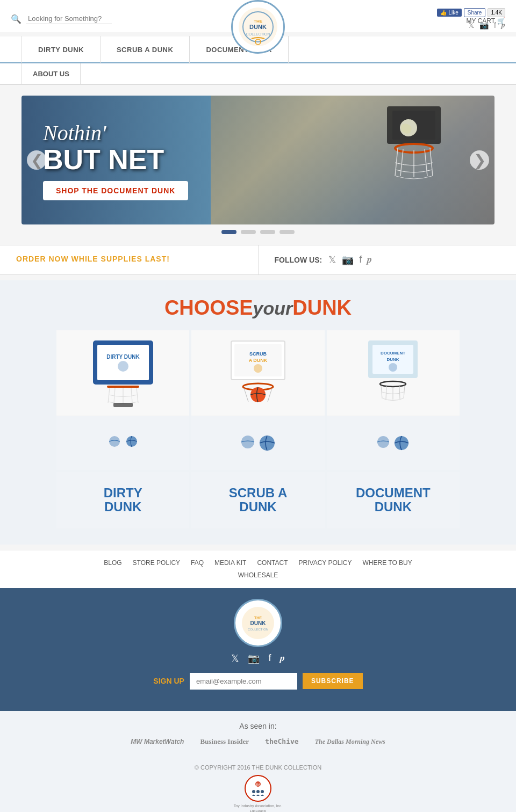  Describe the element at coordinates (258, 27) in the screenshot. I see `logo-svg: THE DUNK COLLECTION` at that location.